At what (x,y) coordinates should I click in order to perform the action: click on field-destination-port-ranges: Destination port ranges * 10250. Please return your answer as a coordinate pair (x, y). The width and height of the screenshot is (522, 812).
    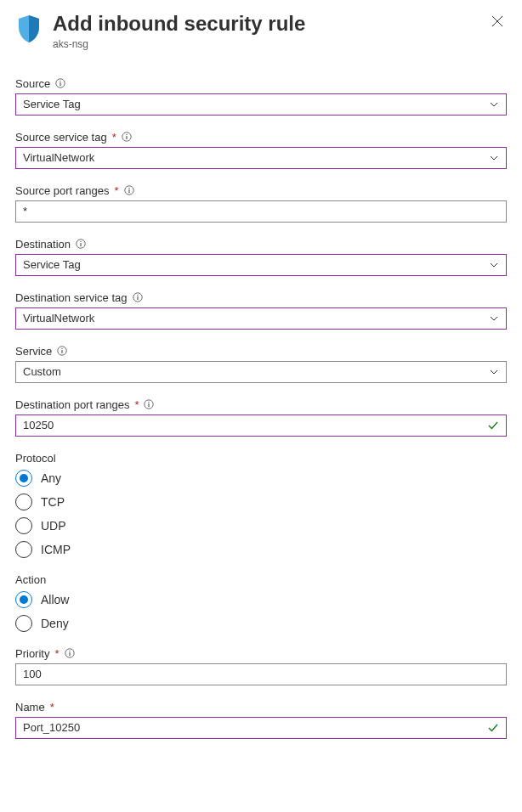
    Looking at the image, I should click on (261, 418).